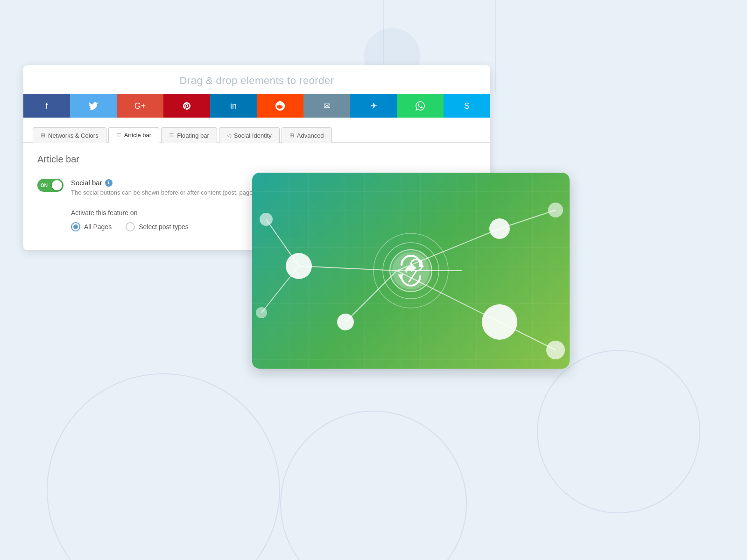 The height and width of the screenshot is (560, 747). What do you see at coordinates (87, 183) in the screenshot?
I see `social-bar-title-text: Social bar` at bounding box center [87, 183].